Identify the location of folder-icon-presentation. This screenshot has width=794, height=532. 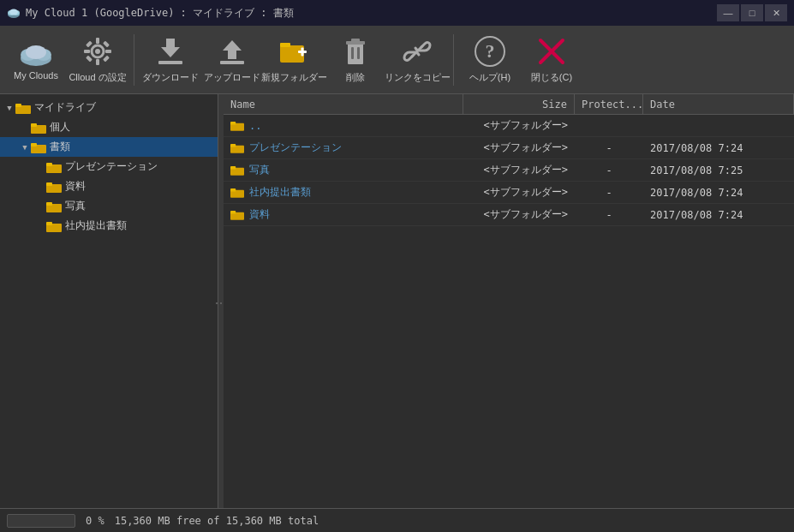
(54, 167).